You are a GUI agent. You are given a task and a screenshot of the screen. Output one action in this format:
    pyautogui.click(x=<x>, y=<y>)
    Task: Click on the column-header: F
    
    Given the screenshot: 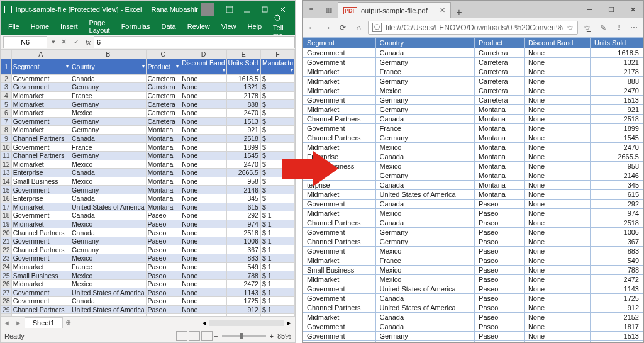 What is the action you would take?
    pyautogui.click(x=277, y=55)
    